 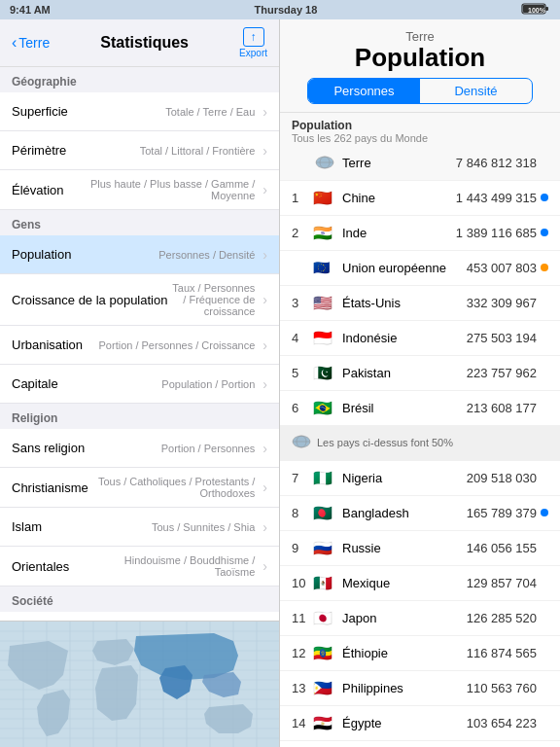 What do you see at coordinates (140, 300) in the screenshot?
I see `list-item: Croissance de la populationTaux / Person…` at bounding box center [140, 300].